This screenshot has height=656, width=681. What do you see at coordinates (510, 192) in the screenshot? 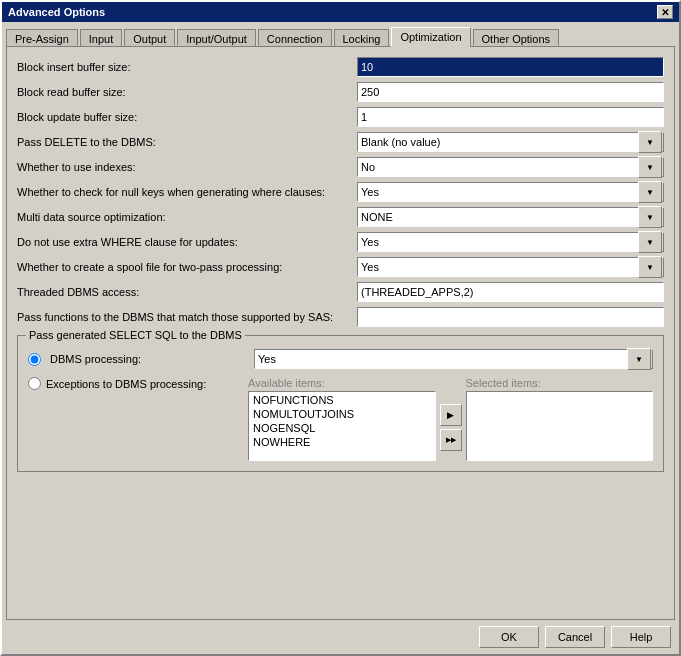
I see `null-keys-control: Yes No ▼` at bounding box center [510, 192].